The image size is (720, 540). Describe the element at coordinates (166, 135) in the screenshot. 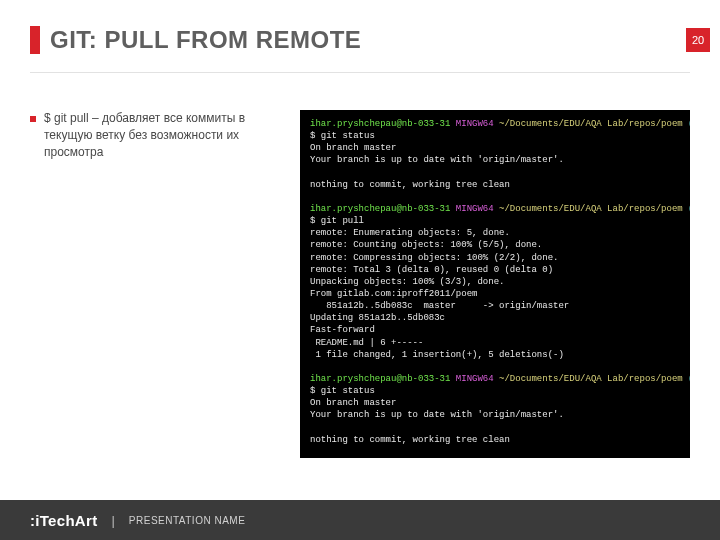

I see `bullet-text: $ git pull – добавляет все коммиты в тек…` at that location.